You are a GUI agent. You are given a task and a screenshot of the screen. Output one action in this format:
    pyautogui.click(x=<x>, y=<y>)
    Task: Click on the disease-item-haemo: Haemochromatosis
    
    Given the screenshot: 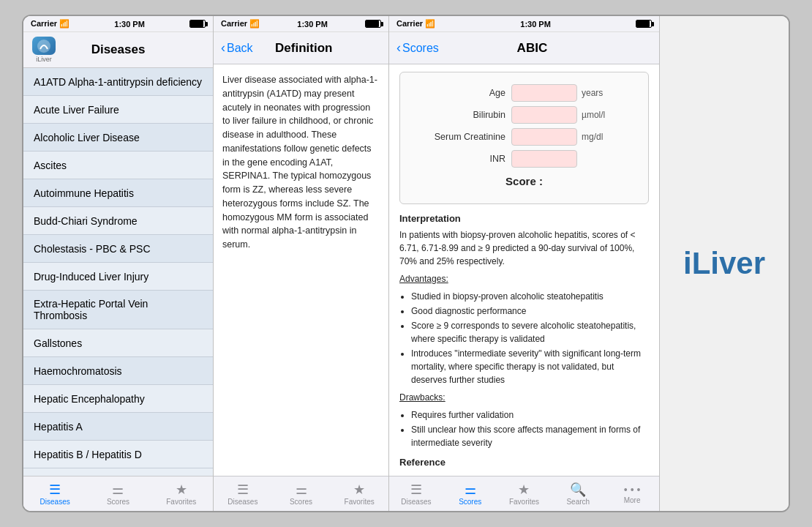 What is the action you would take?
    pyautogui.click(x=119, y=371)
    